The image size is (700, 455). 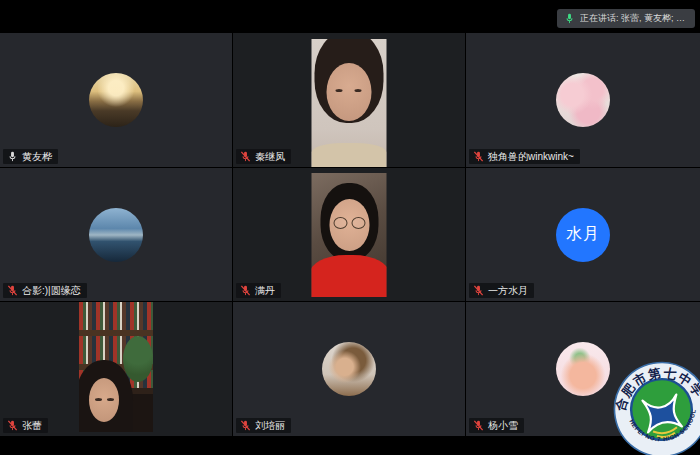 I want to click on participant-name: 杨小雪, so click(x=503, y=426).